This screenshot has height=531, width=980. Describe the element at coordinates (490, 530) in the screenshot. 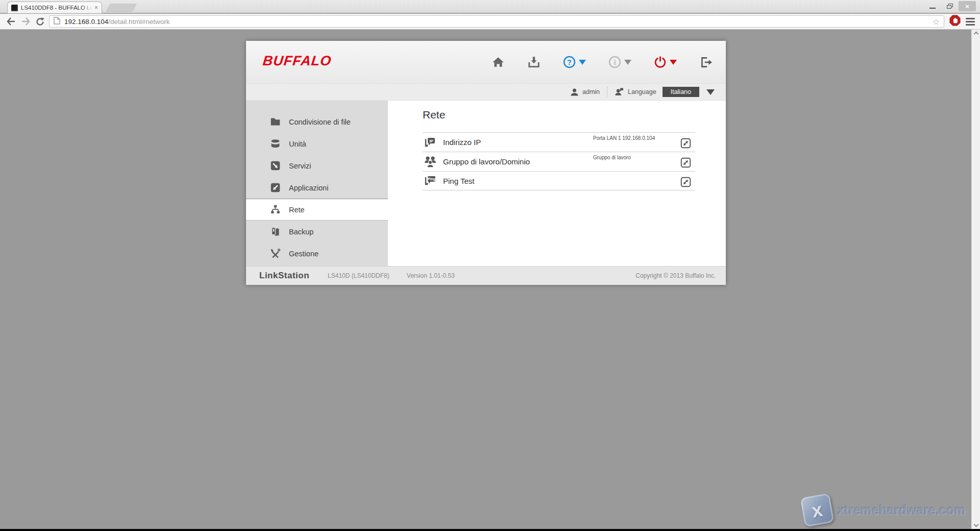

I see `screen-bottom-edge` at that location.